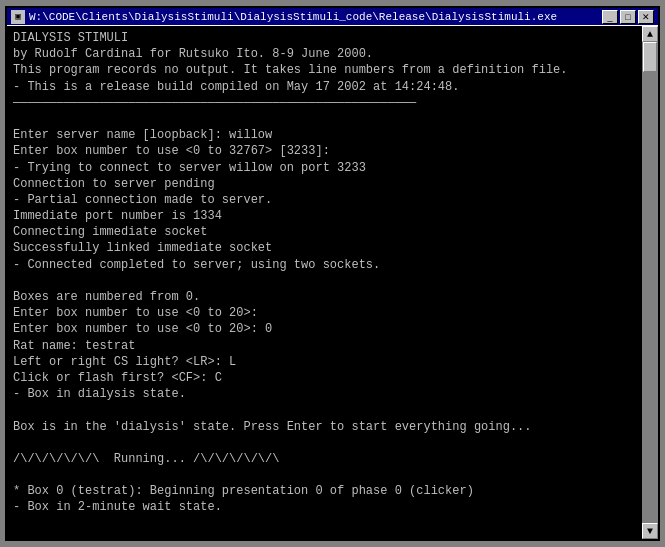 This screenshot has width=665, height=547. Describe the element at coordinates (284, 17) in the screenshot. I see `title-bar-left: ▣ W:\CODE\Clients\DialysisStimuli\Dialys…` at that location.